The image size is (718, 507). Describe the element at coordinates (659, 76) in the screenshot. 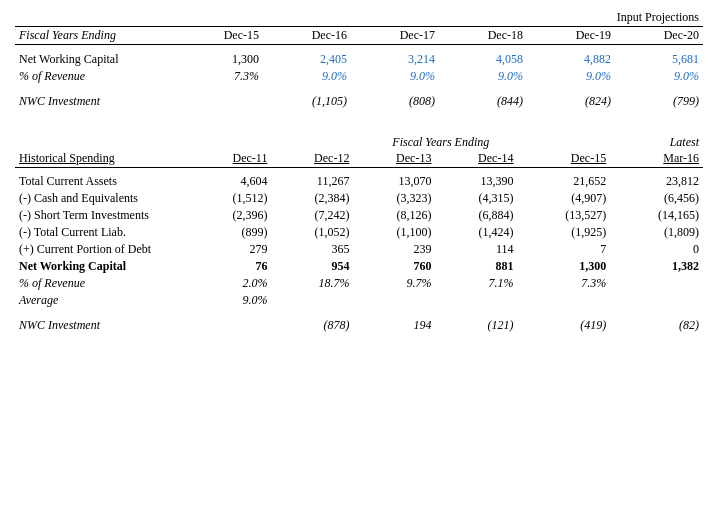

I see `cell-dec20: 9.0%` at that location.